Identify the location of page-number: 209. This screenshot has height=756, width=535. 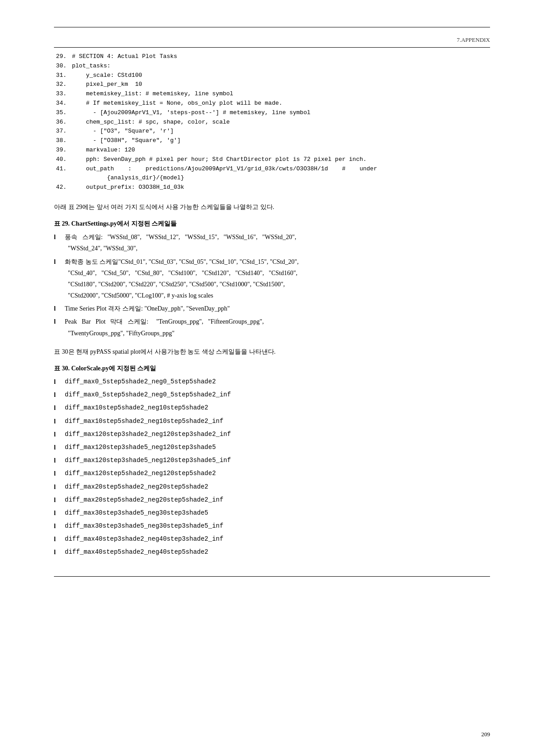
(486, 734).